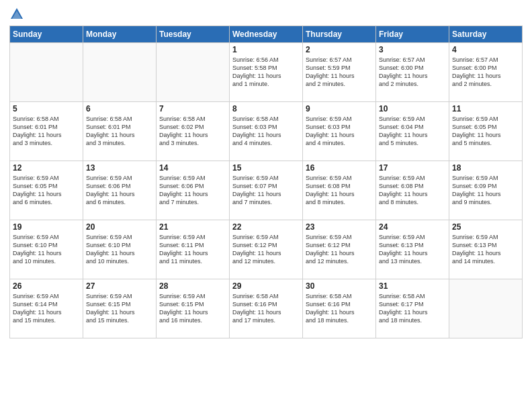 The width and height of the screenshot is (532, 411). Describe the element at coordinates (486, 50) in the screenshot. I see `day-number: 4` at that location.